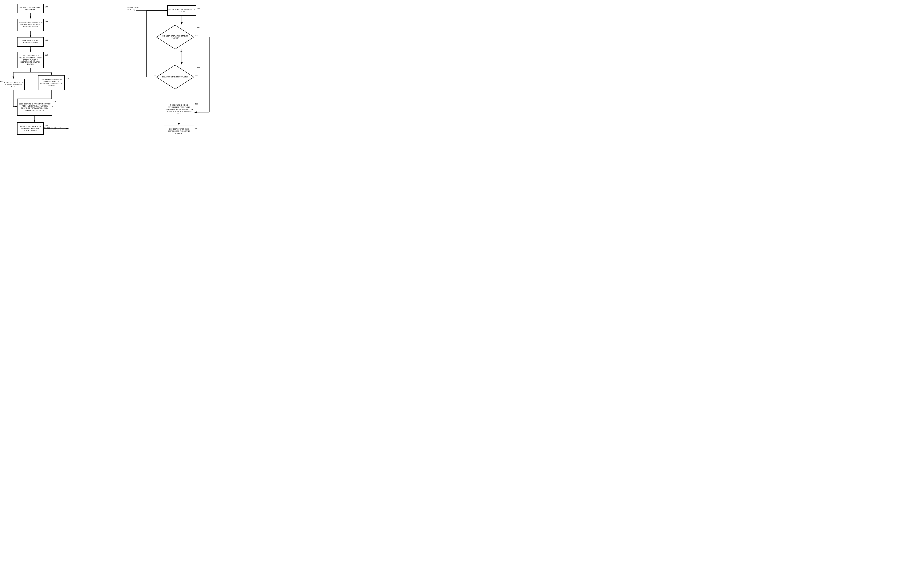 The width and height of the screenshot is (916, 588). What do you see at coordinates (45, 8) in the screenshot?
I see `arrow-from-100: ⌐` at bounding box center [45, 8].